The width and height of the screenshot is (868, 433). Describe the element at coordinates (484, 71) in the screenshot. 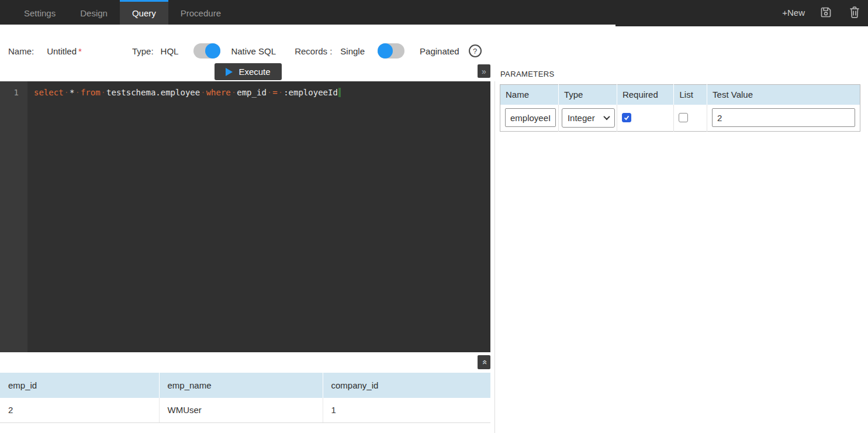

I see `double-chevron-right-icon: »` at that location.